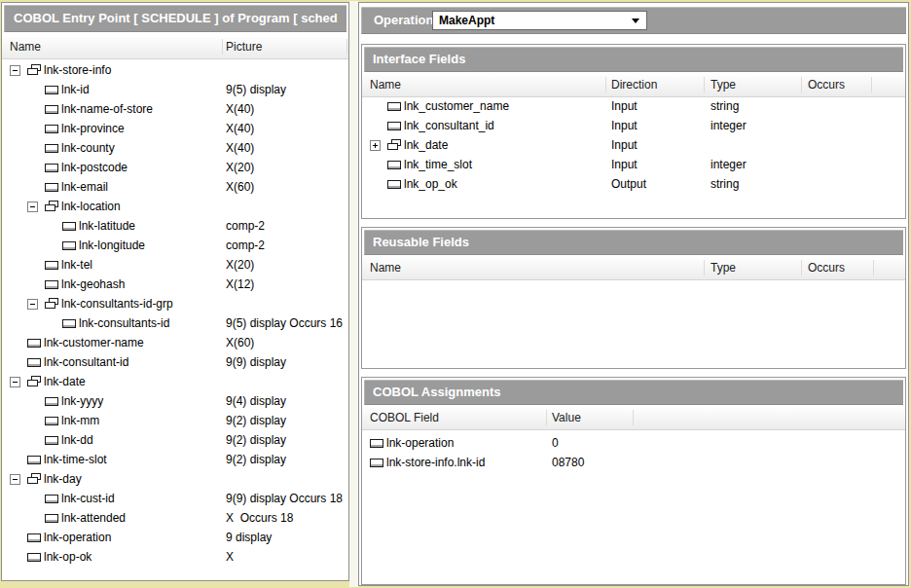 The image size is (911, 588). What do you see at coordinates (91, 206) in the screenshot?
I see `field-name: lnk-location` at bounding box center [91, 206].